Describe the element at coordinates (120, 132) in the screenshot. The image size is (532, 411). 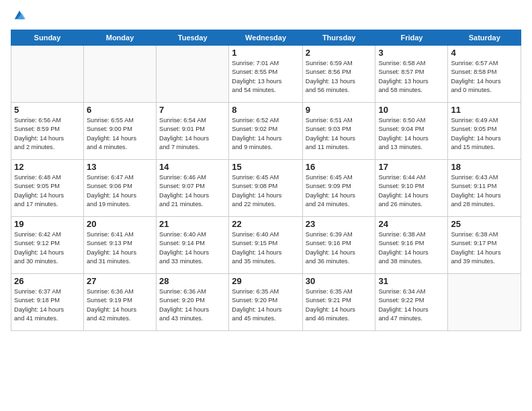
I see `table-row: 6Sunrise: 6:55 AM Sunset: 9:00 PM Daylig…` at that location.